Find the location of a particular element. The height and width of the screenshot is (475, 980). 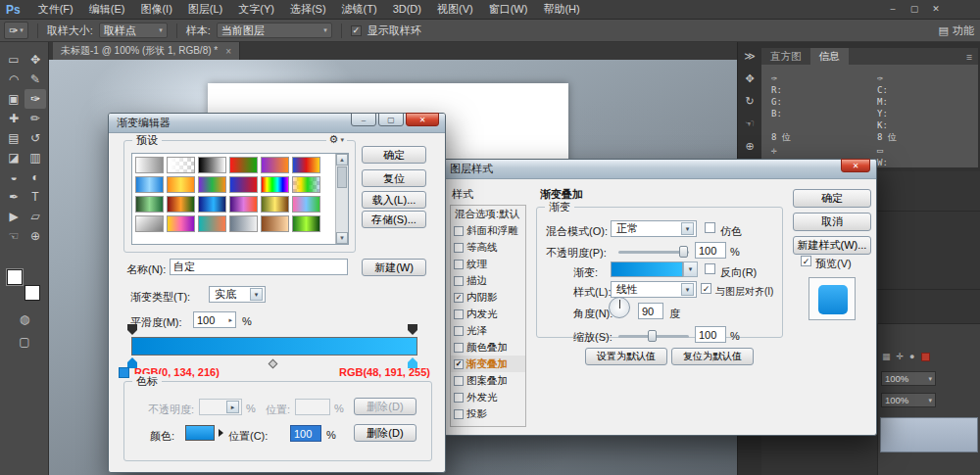

new-style-button: 新建样式(W)... is located at coordinates (832, 245).